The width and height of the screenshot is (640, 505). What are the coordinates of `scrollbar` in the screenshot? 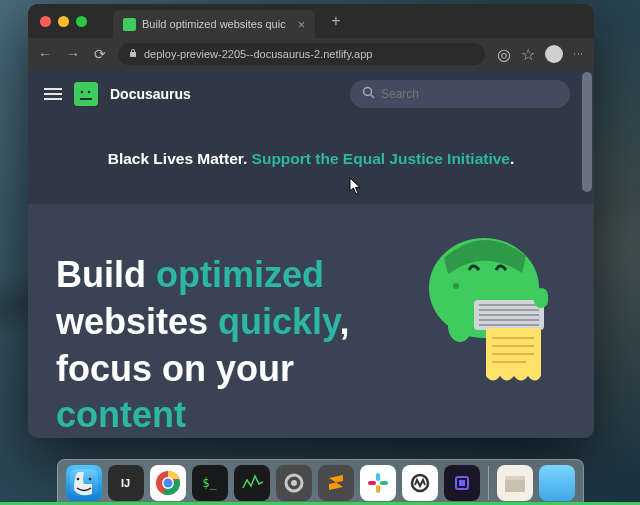 It's located at (587, 132).